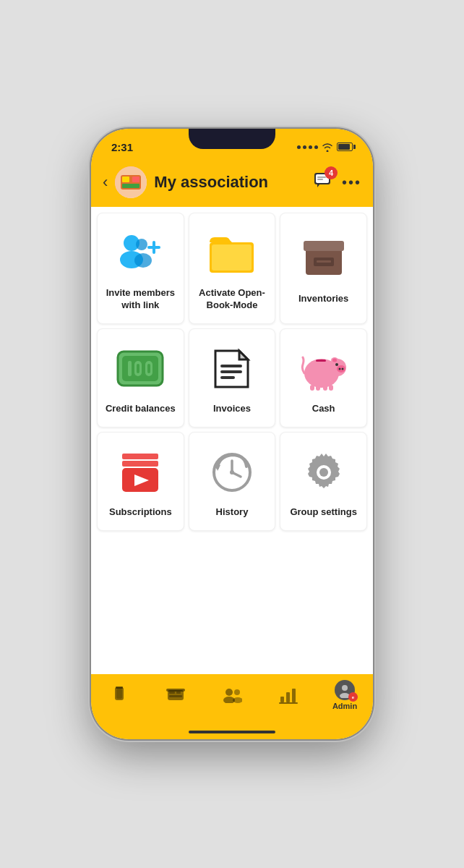 The height and width of the screenshot is (868, 464). What do you see at coordinates (233, 378) in the screenshot?
I see `invoices-item: Invoices` at bounding box center [233, 378].